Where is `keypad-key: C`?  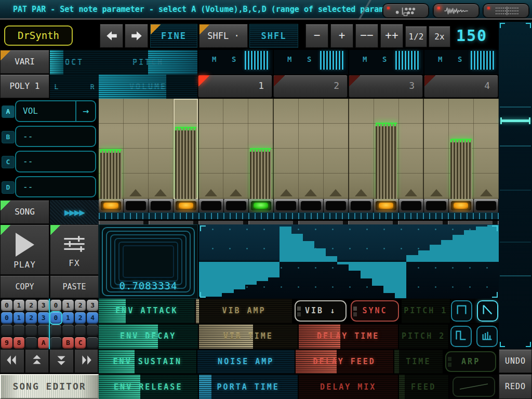 keypad-key: C is located at coordinates (81, 343).